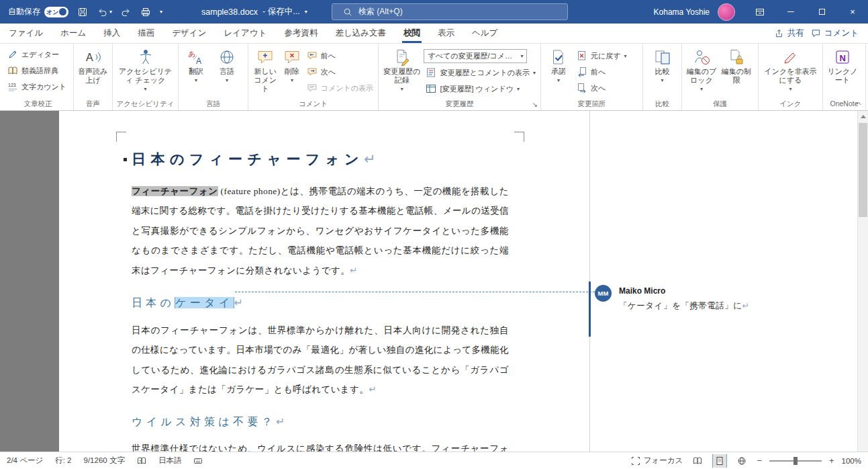 Image resolution: width=868 pixels, height=469 pixels. What do you see at coordinates (791, 73) in the screenshot?
I see `hide-ink-button: インクを非表示にする ▾` at bounding box center [791, 73].